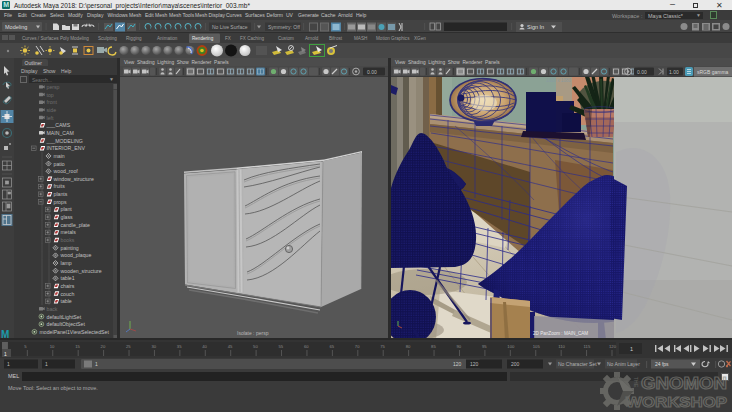  What do you see at coordinates (128, 346) in the screenshot?
I see `svg-text: 25` at bounding box center [128, 346].